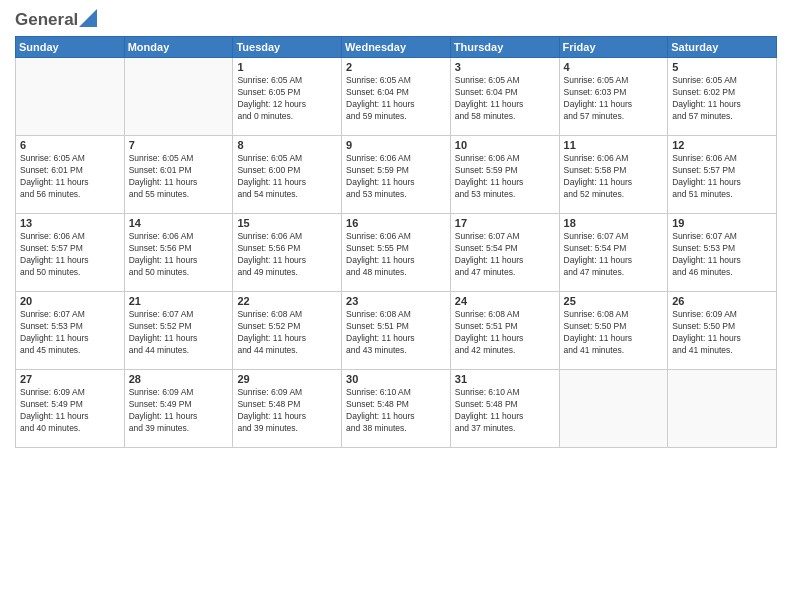 This screenshot has width=792, height=612. Describe the element at coordinates (70, 379) in the screenshot. I see `day-number: 27` at that location.